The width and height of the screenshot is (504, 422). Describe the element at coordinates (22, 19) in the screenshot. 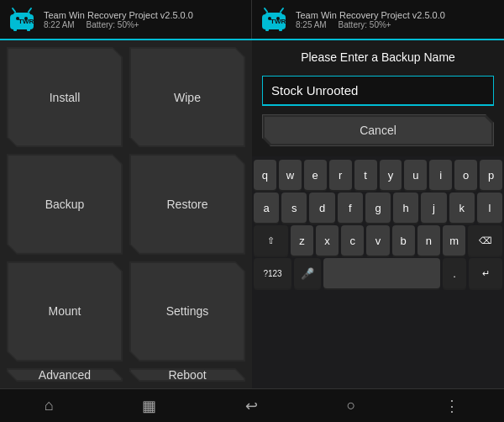

I see `android-icon-left: TWRP` at that location.